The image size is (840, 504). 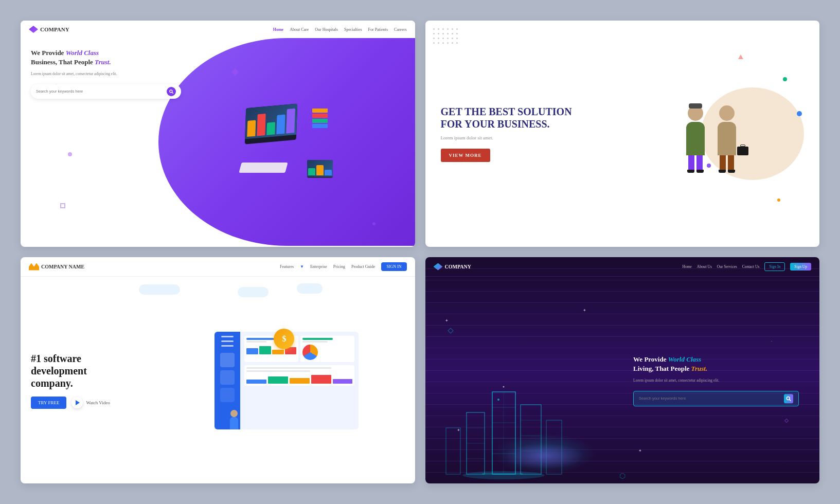 I want to click on green-circle, so click(x=785, y=79).